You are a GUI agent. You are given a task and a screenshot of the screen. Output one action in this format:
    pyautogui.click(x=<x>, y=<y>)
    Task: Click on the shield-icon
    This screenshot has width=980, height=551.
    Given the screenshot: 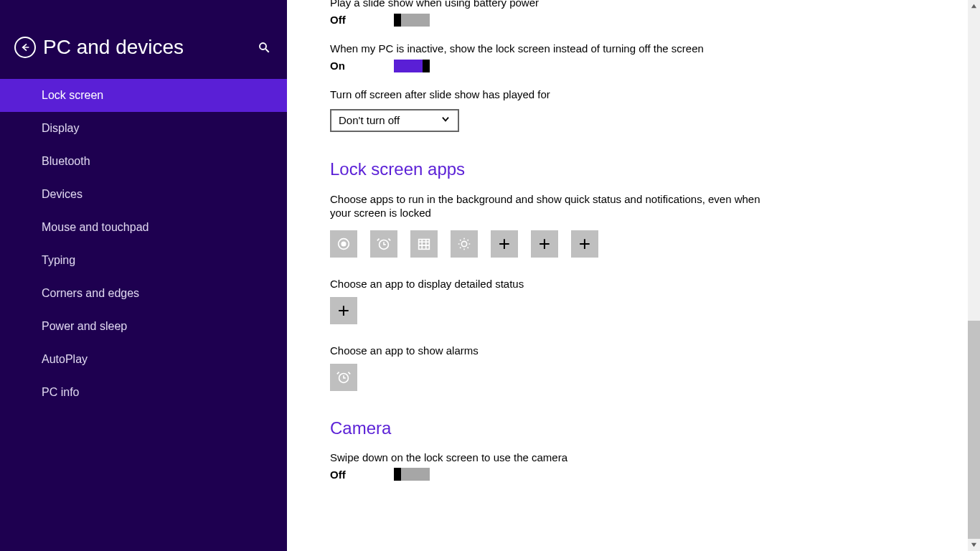 What is the action you would take?
    pyautogui.click(x=344, y=244)
    